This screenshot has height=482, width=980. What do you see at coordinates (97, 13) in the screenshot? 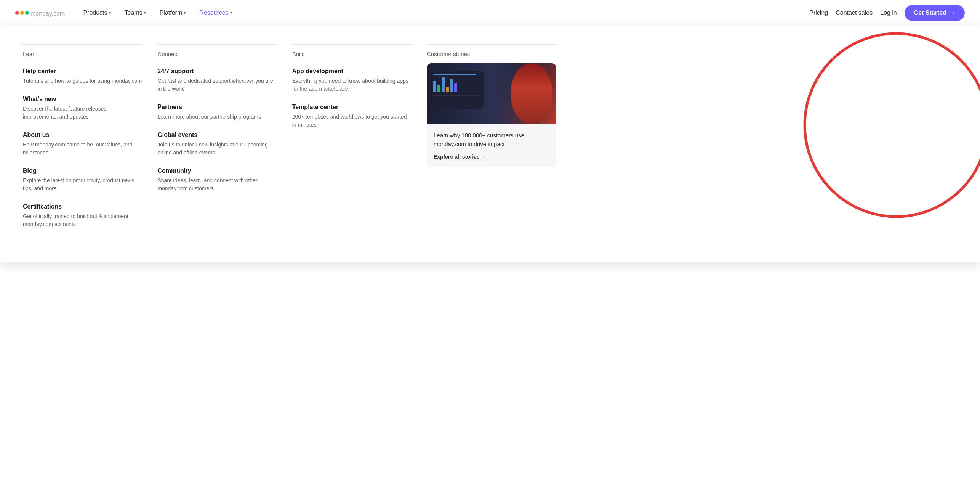
I see `nav-products: Products ▾` at bounding box center [97, 13].